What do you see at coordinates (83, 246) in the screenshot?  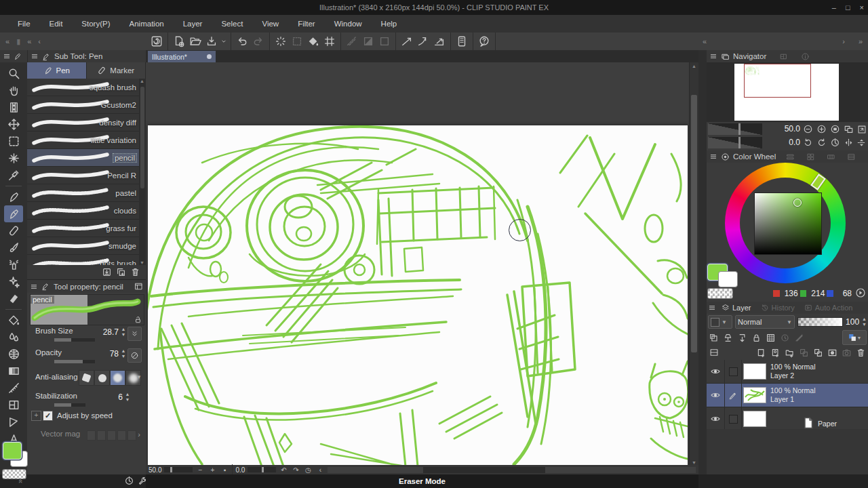 I see `brush-item-smudge: smudge` at bounding box center [83, 246].